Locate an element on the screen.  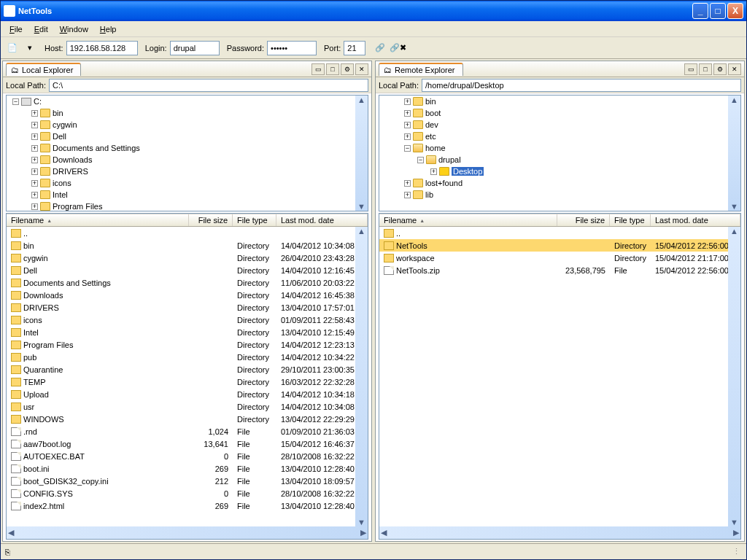
tree-node: +lost+found is located at coordinates (560, 183).